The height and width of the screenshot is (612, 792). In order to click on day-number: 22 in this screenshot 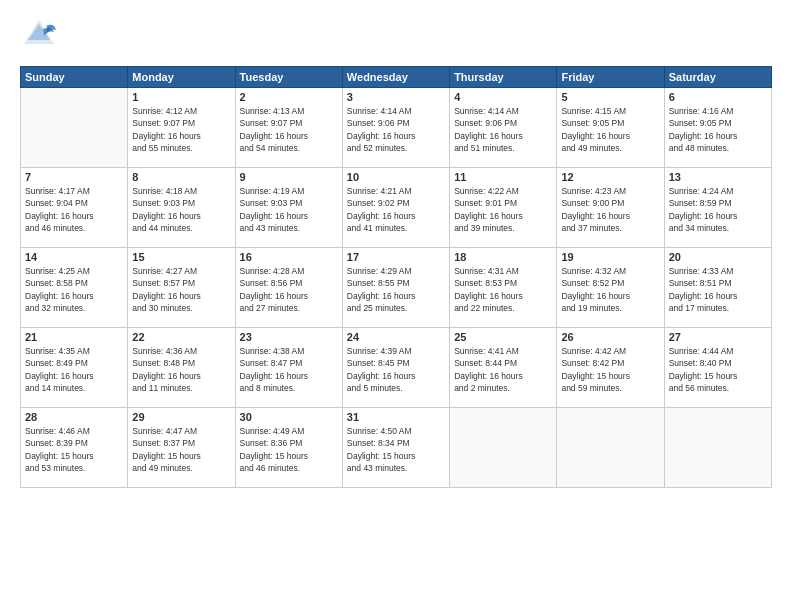, I will do `click(181, 337)`.